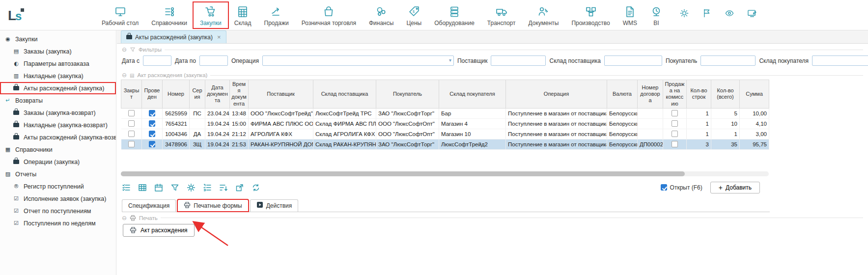 The width and height of the screenshot is (868, 275). What do you see at coordinates (176, 124) in the screenshot?
I see `table-cell: 7654321` at bounding box center [176, 124].